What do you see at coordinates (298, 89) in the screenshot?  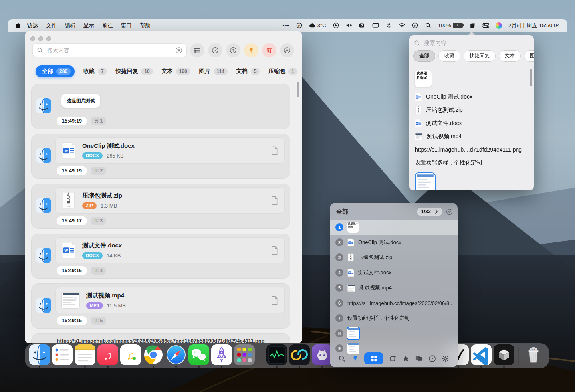 I see `scrollbar-thumb` at bounding box center [298, 89].